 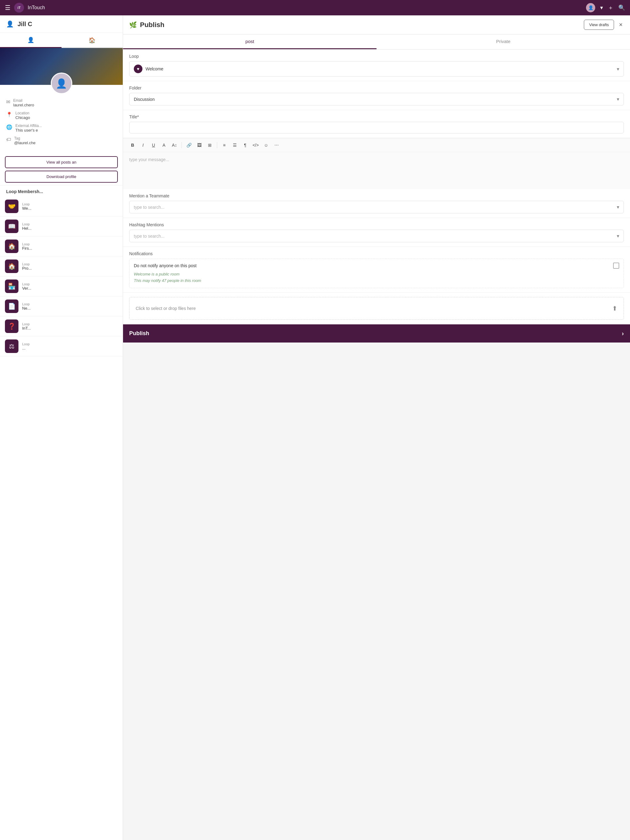 What do you see at coordinates (10, 24) in the screenshot?
I see `profile-person-icon: 👤` at bounding box center [10, 24].